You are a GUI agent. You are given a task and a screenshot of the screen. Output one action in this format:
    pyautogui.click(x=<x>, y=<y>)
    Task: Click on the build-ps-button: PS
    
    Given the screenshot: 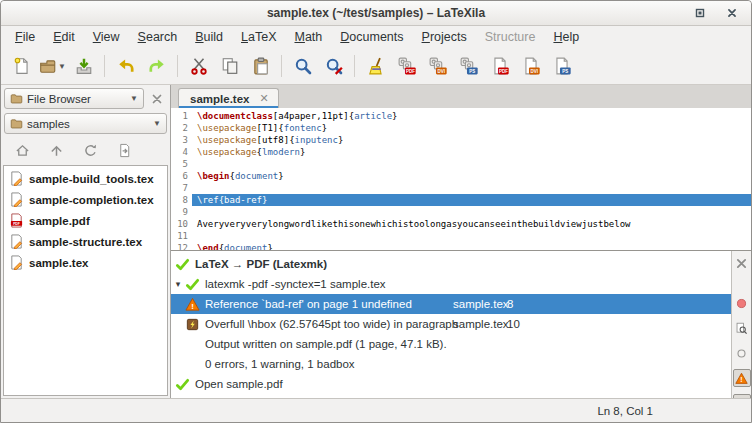 What is the action you would take?
    pyautogui.click(x=468, y=66)
    